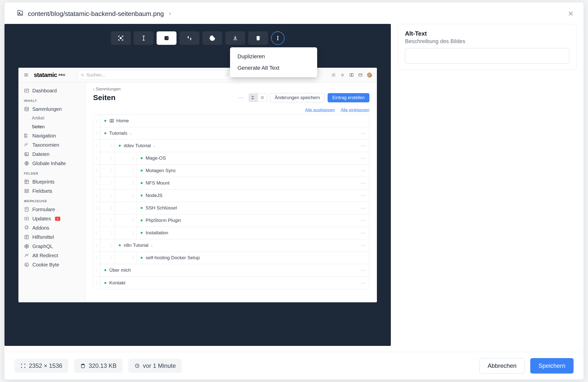  What do you see at coordinates (52, 265) in the screenshot?
I see `nav-cookiebyte: Cookie Byte` at bounding box center [52, 265].